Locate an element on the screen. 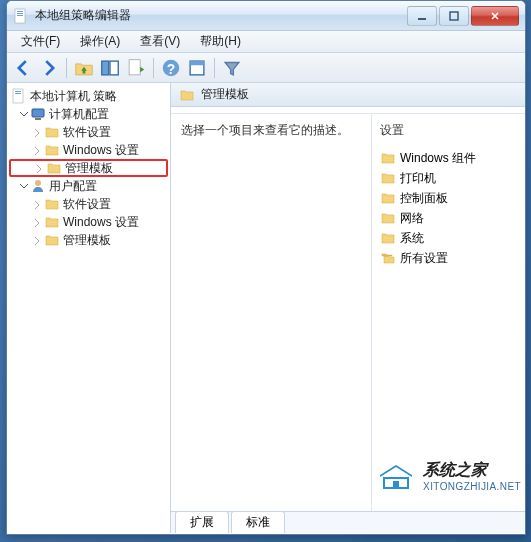  menu-file: 文件(F) is located at coordinates (40, 42).